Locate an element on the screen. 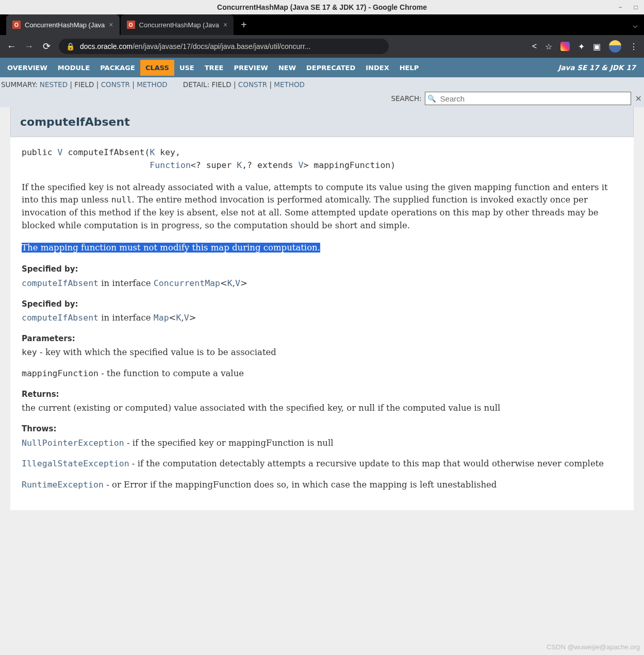 The width and height of the screenshot is (644, 655). search-clear-icon: ✕ is located at coordinates (638, 99).